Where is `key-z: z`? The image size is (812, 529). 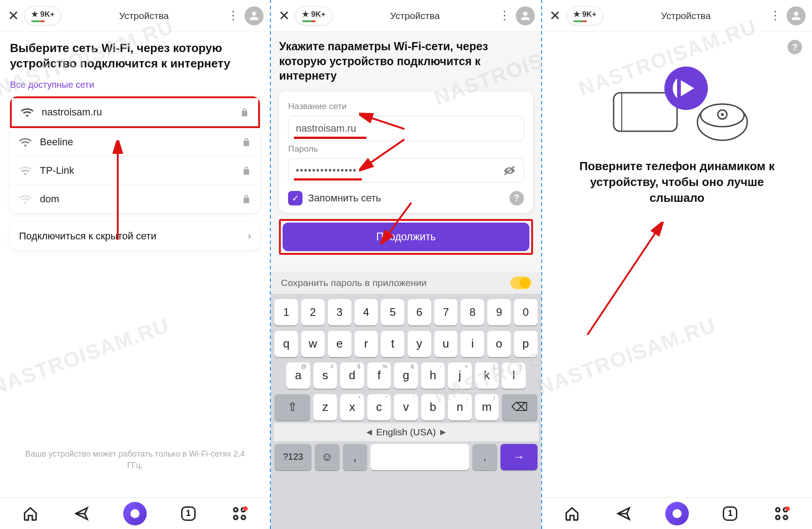
key-z: z is located at coordinates (325, 407).